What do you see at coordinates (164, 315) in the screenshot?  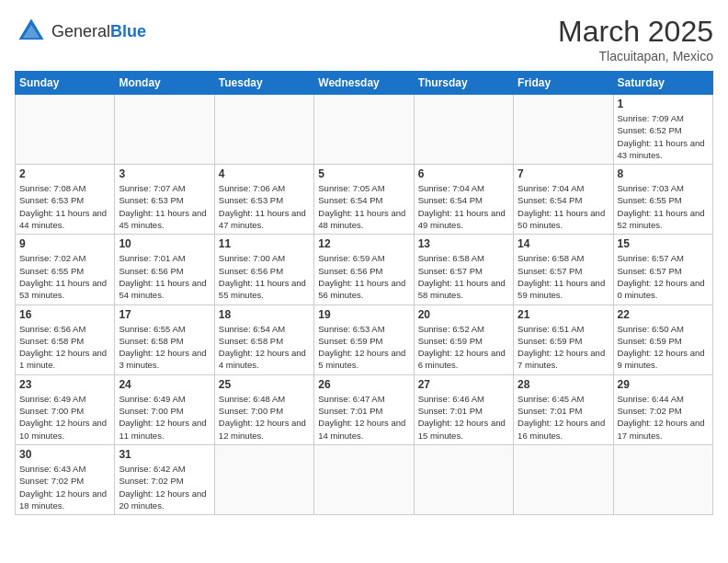 I see `day-number: 17` at bounding box center [164, 315].